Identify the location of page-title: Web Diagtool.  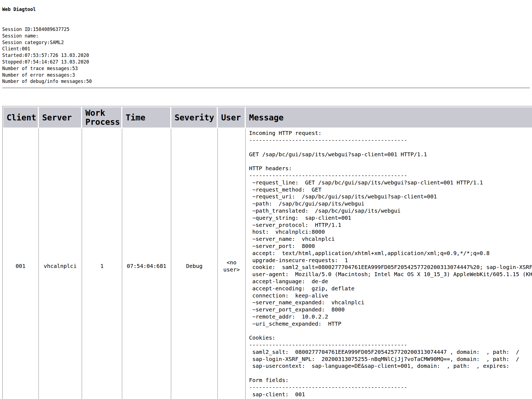
(267, 6).